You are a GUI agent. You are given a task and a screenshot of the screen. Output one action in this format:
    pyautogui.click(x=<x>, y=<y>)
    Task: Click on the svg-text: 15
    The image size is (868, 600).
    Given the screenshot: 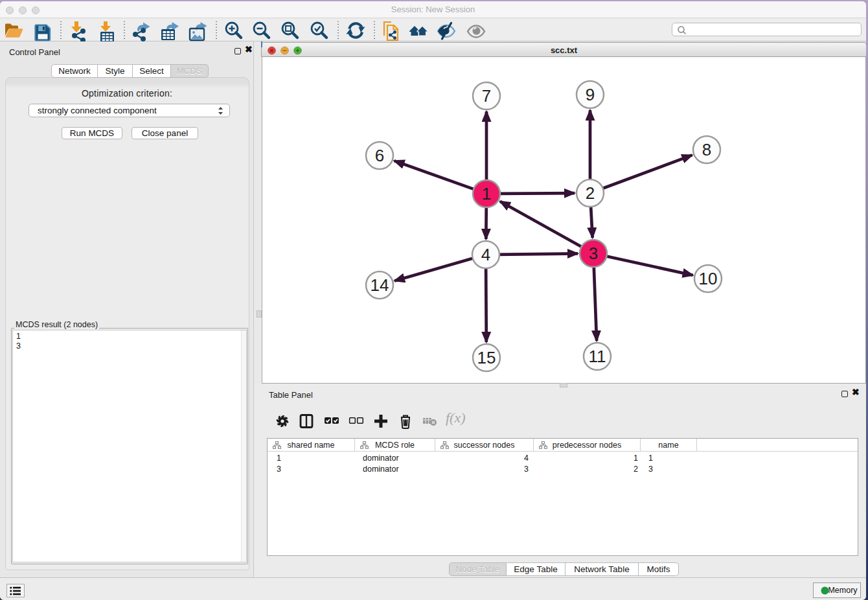 What is the action you would take?
    pyautogui.click(x=487, y=358)
    